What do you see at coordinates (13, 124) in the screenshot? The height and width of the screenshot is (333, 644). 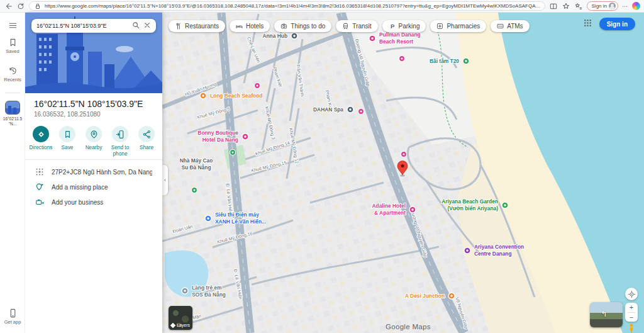 I see `active-place-label-2: "N...` at bounding box center [13, 124].